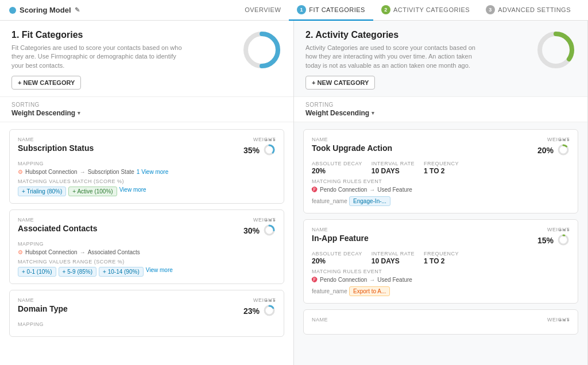 This screenshot has height=365, width=588. Describe the element at coordinates (441, 171) in the screenshot. I see `frequency-value: 1 TO 2` at that location.